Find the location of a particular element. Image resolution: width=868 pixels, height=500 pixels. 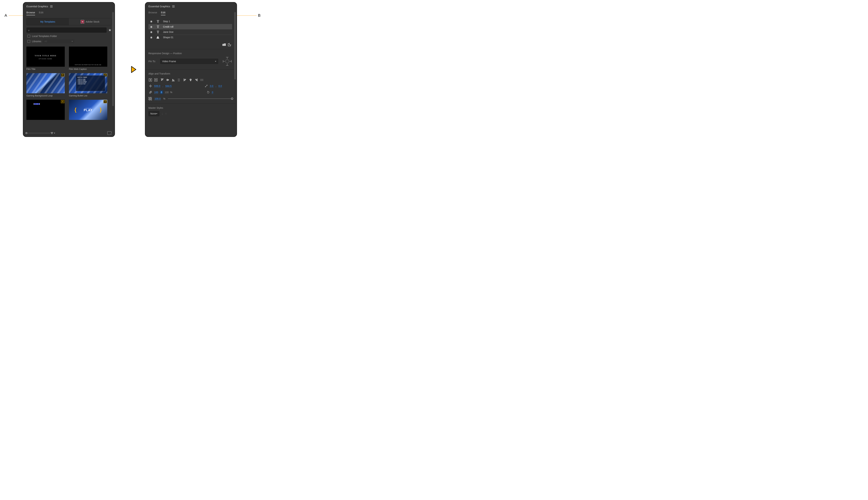

template-item: T Gaming Background Loop is located at coordinates (46, 85).